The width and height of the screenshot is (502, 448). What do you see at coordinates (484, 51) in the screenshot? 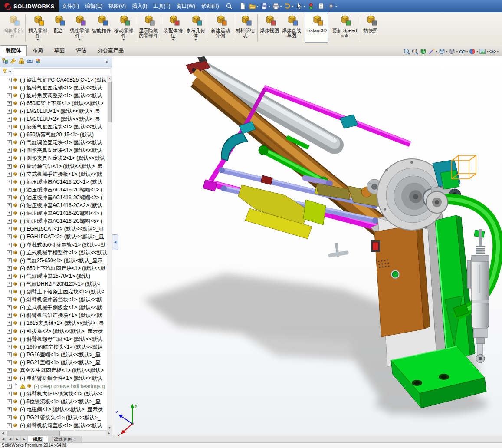
I see `apply-scene-icon: ▾` at bounding box center [484, 51].